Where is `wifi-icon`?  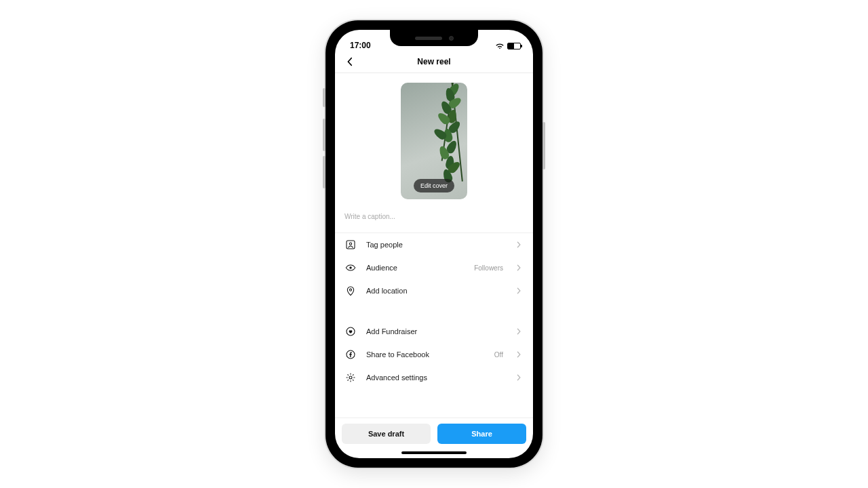 wifi-icon is located at coordinates (500, 46).